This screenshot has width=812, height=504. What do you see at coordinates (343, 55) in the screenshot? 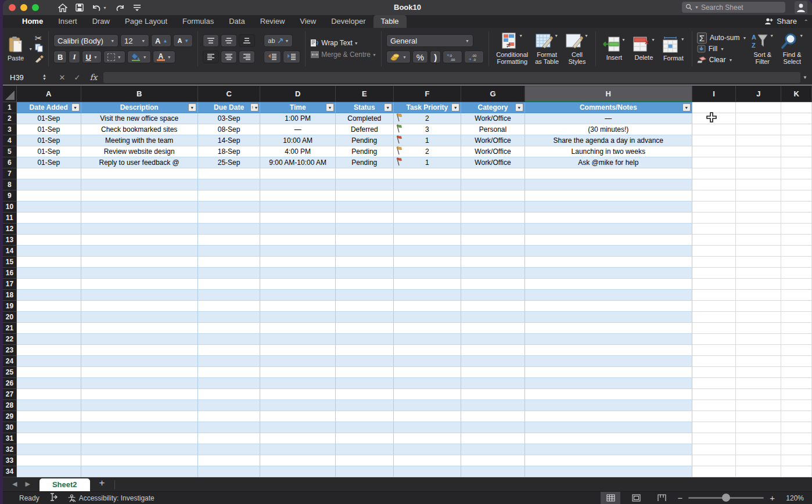
I see `merge-centre-button: Merge & Centre ▼` at bounding box center [343, 55].